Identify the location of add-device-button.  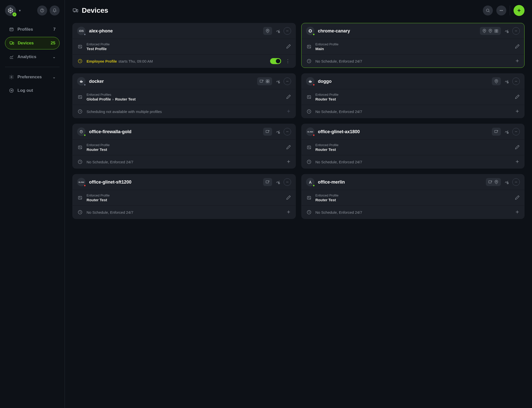
(519, 10).